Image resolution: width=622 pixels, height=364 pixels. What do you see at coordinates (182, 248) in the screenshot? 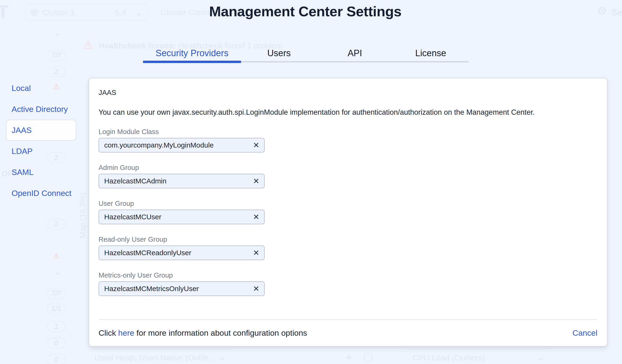
I see `field-readonly-user-group: Read-only User Group ✕` at bounding box center [182, 248].